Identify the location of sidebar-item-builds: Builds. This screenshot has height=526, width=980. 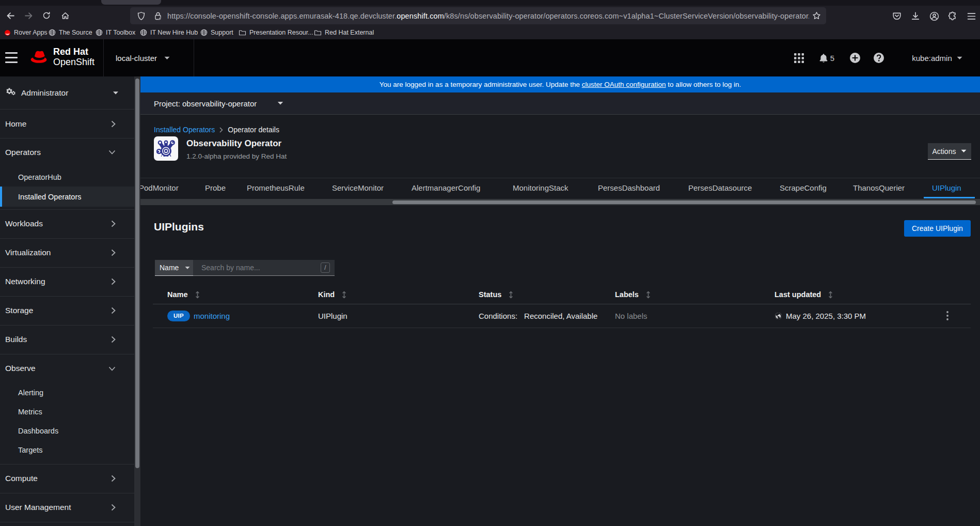
(67, 339).